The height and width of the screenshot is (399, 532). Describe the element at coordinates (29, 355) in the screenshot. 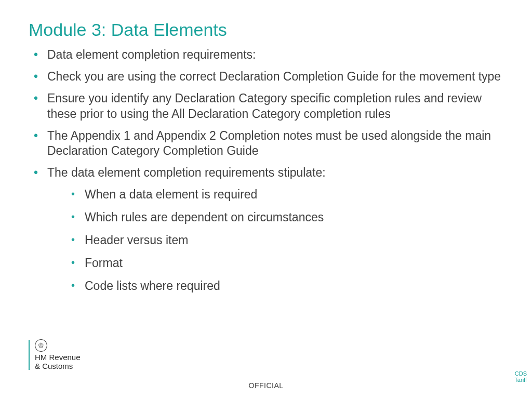

I see `logo-accent-bar` at that location.